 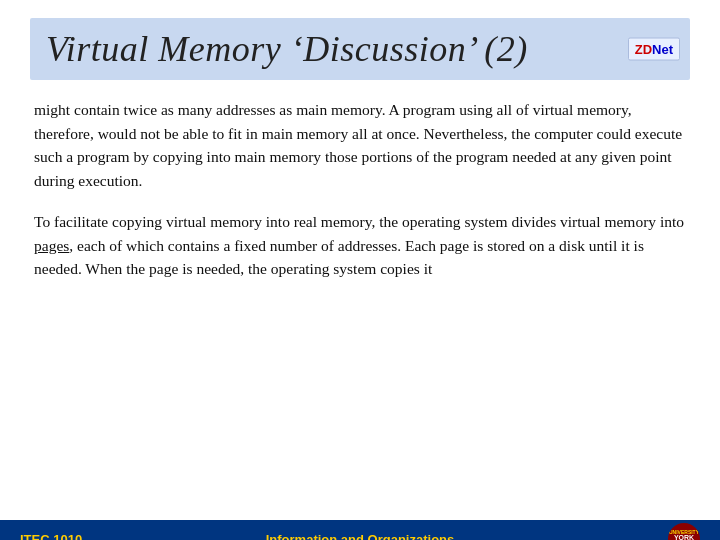 I want to click on york-logo-svg: UNIVERSITY YORK ◆, so click(x=684, y=532).